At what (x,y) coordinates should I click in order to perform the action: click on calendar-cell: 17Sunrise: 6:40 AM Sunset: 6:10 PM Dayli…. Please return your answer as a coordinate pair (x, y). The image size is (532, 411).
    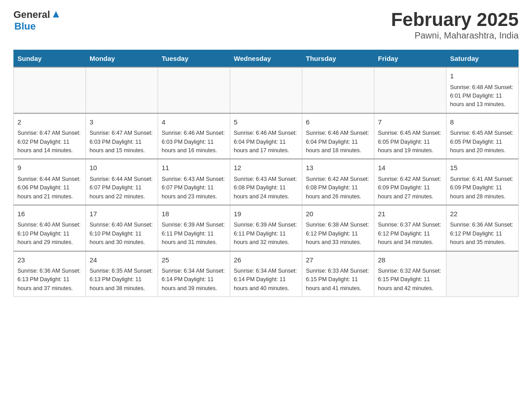
    Looking at the image, I should click on (122, 228).